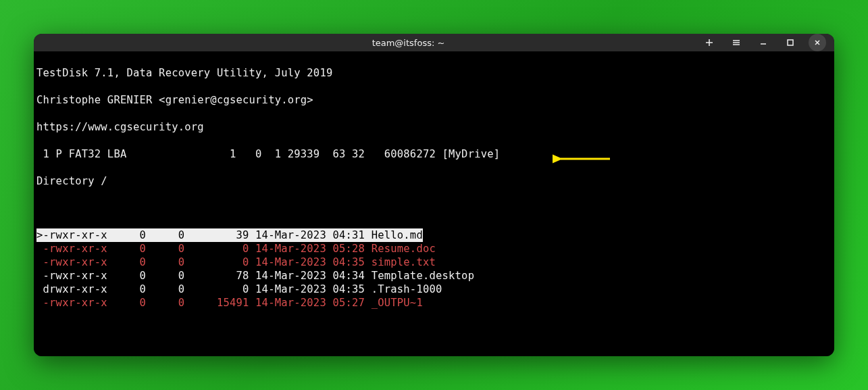 The height and width of the screenshot is (390, 868). Describe the element at coordinates (239, 289) in the screenshot. I see `file-row-text: drwxr-xr-x 0 0 0 14-Mar-2023 04:35 .Tras…` at that location.